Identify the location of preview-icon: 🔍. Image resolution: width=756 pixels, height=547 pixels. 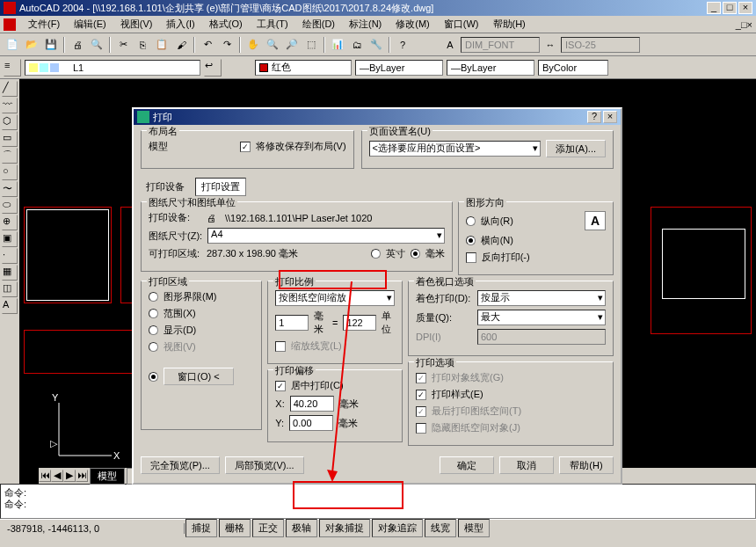
(97, 45).